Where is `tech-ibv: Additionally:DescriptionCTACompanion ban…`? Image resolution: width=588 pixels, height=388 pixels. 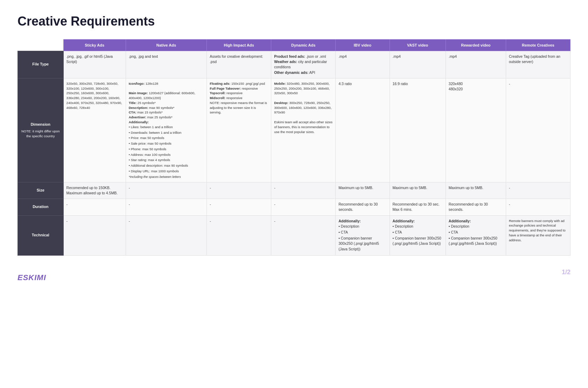 tech-ibv: Additionally:DescriptionCTACompanion ban… is located at coordinates (363, 235).